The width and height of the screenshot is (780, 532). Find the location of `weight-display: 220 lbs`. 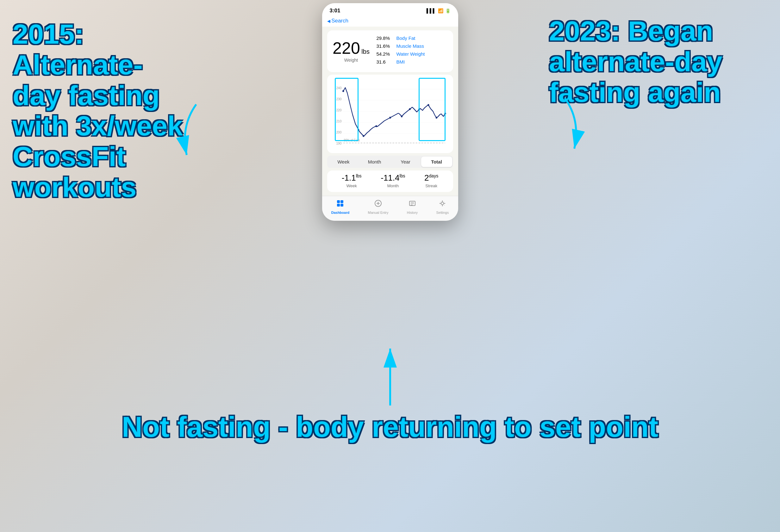

weight-display: 220 lbs is located at coordinates (351, 48).